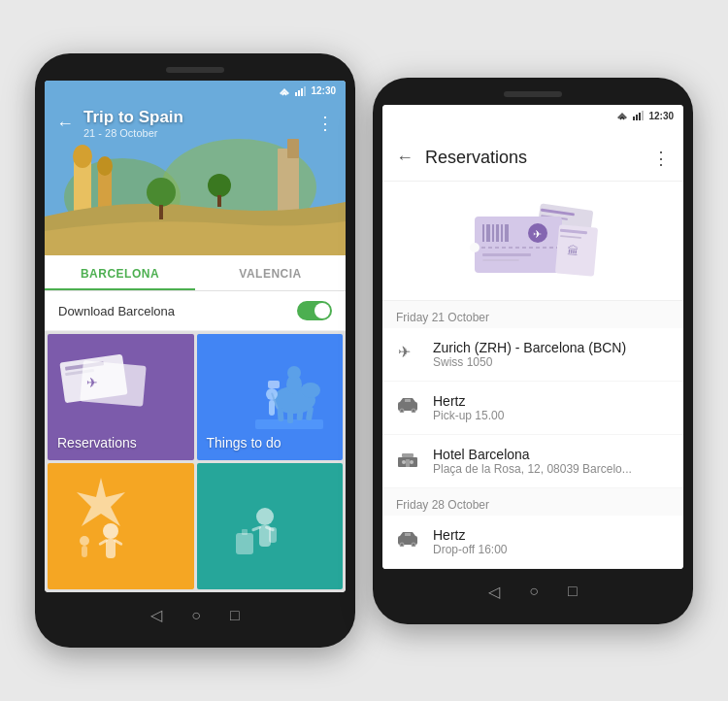 This screenshot has width=728, height=701. What do you see at coordinates (195, 70) in the screenshot?
I see `speaker-grille` at bounding box center [195, 70].